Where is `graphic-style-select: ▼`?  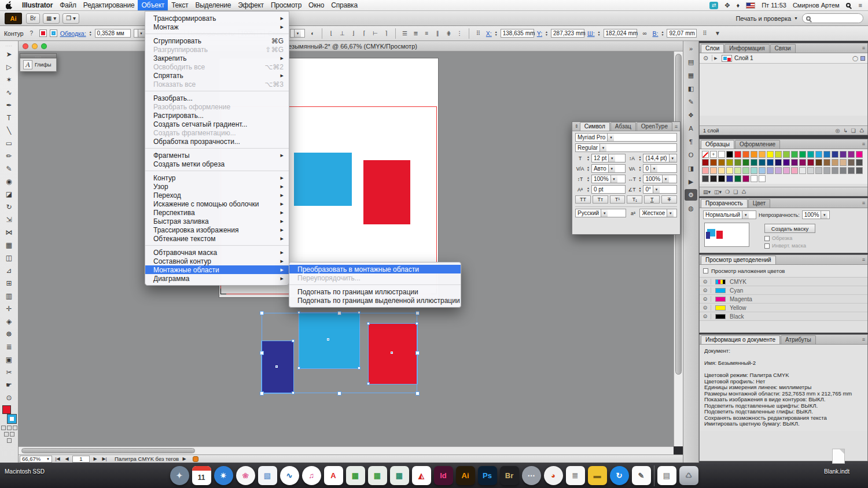 graphic-style-select: ▼ is located at coordinates (297, 34).